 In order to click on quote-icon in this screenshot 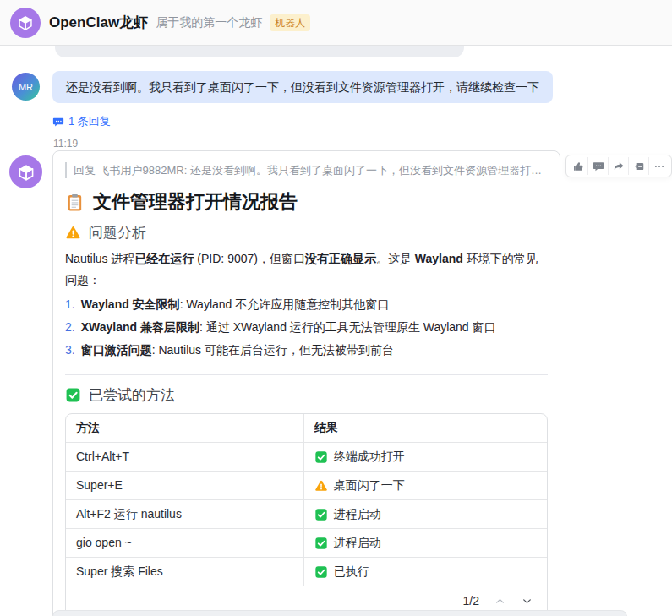, I will do `click(639, 166)`.